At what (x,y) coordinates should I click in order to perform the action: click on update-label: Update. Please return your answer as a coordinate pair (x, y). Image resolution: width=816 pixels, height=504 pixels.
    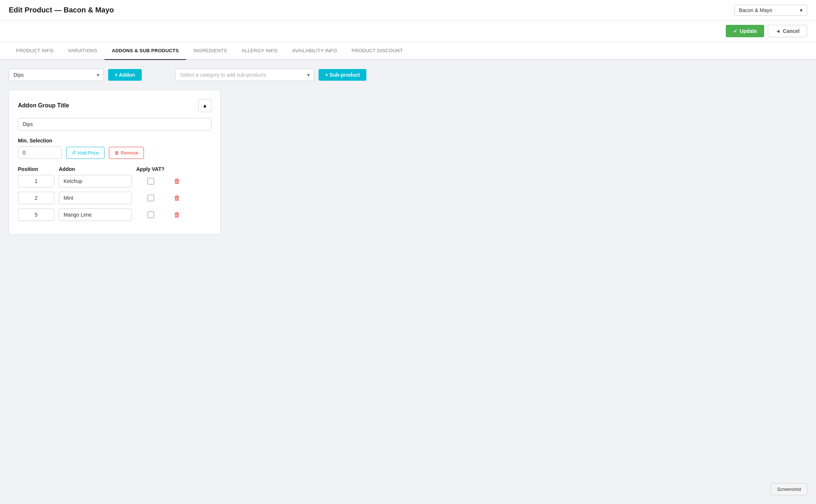
    Looking at the image, I should click on (748, 31).